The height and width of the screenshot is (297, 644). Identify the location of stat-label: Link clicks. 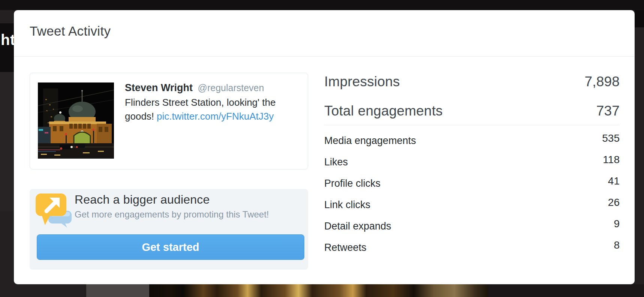
(347, 205).